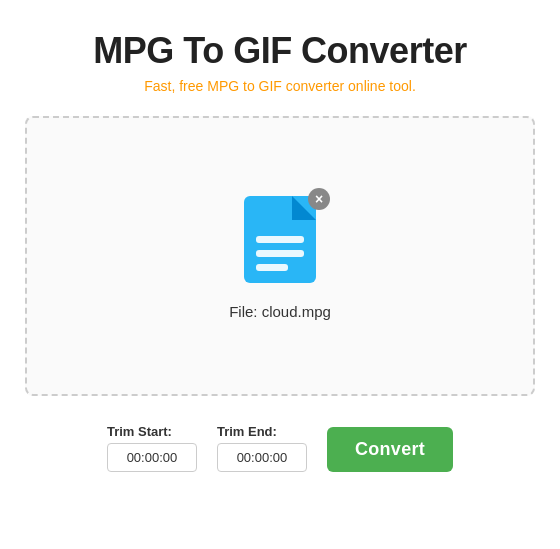 This screenshot has width=560, height=549. Describe the element at coordinates (380, 86) in the screenshot. I see `subtitle-end: online tool.` at that location.